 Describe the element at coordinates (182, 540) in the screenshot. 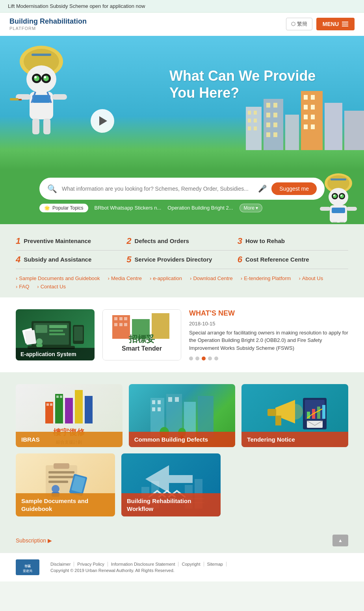

I see `subscription-bar: Subscription ▶ ▲` at that location.